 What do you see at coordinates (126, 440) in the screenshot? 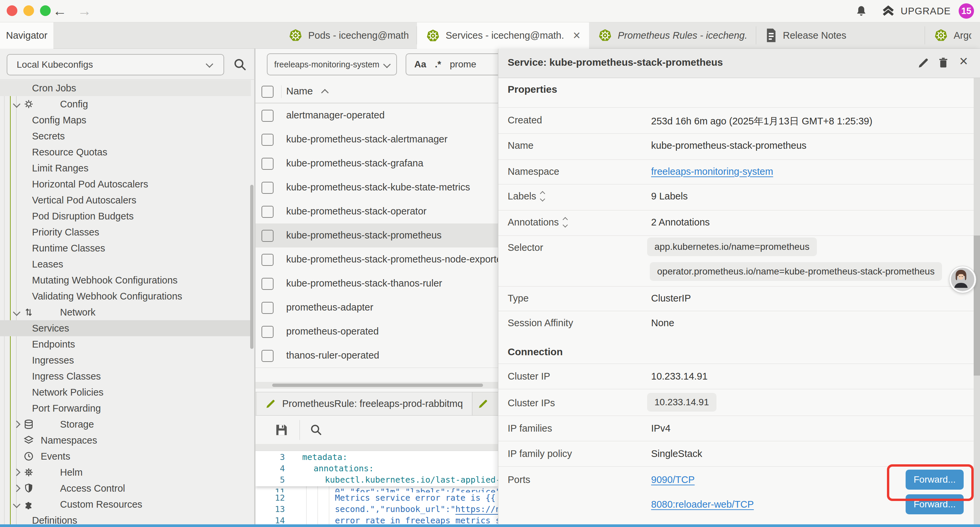
I see `sidebar-item-namespaces: Namespaces` at bounding box center [126, 440].